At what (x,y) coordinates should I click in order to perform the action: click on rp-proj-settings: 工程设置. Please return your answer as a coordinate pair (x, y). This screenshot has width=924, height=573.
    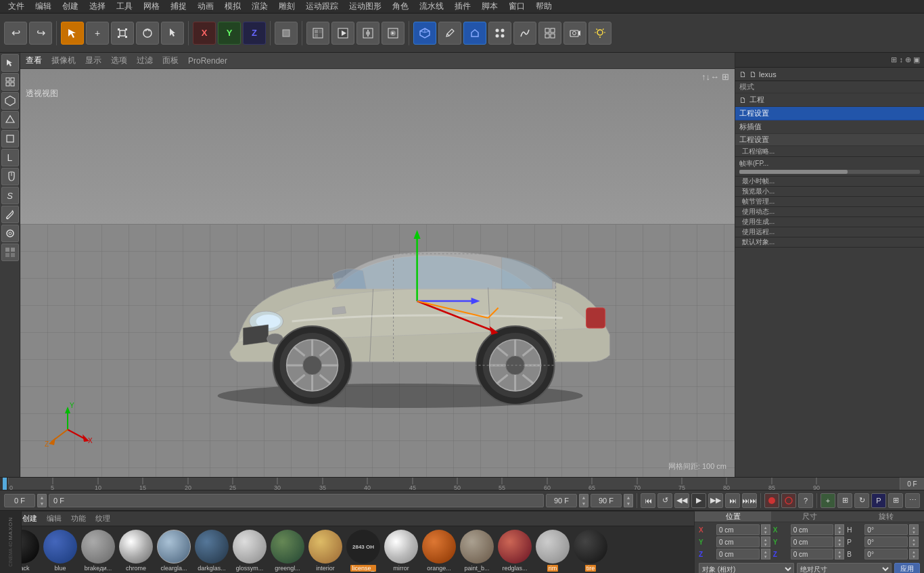
    Looking at the image, I should click on (829, 114).